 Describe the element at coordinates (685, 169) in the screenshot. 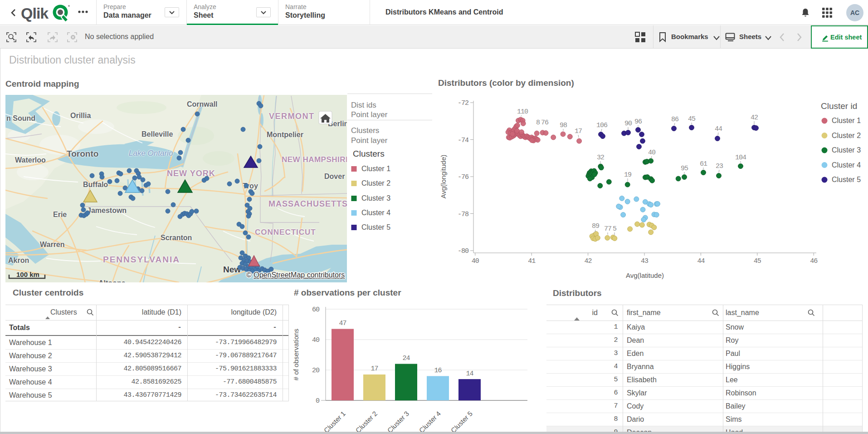

I see `svg-text: 95` at that location.